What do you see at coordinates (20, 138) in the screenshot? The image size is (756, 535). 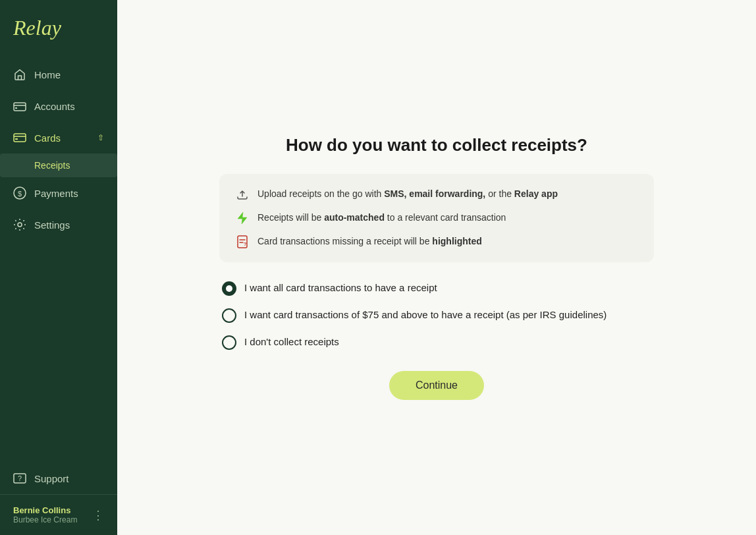 I see `cards-icon` at bounding box center [20, 138].